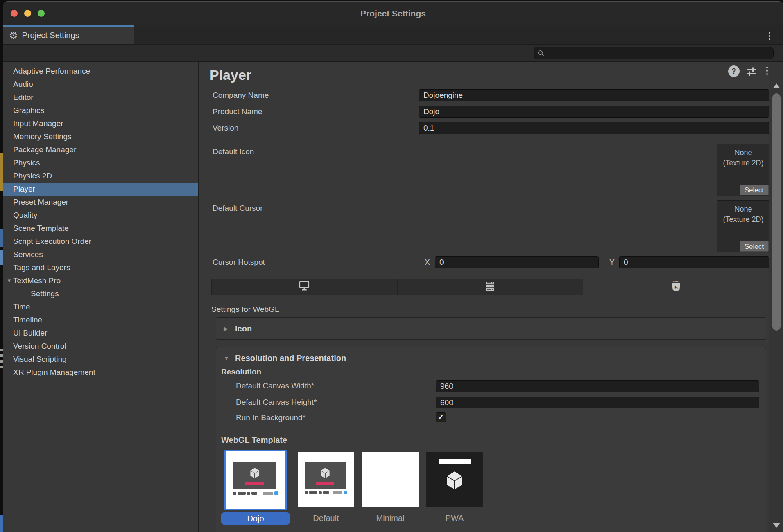 The image size is (783, 532). I want to click on default-canvas-height-input, so click(597, 403).